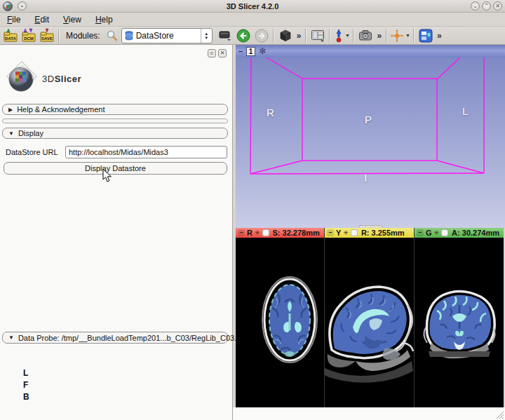 The height and width of the screenshot is (420, 505). Describe the element at coordinates (252, 36) in the screenshot. I see `main-toolbar: DATA DCM SAVE Modules:` at that location.